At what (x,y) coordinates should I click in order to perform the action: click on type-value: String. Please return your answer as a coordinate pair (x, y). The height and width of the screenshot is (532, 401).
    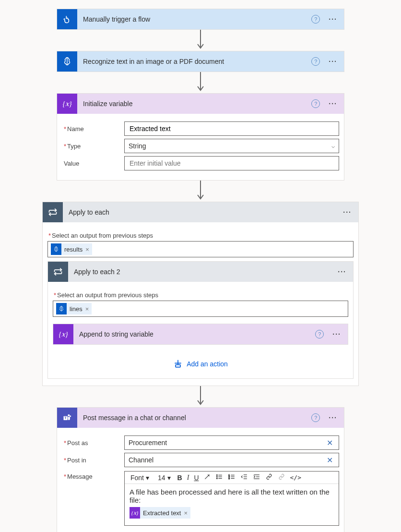
    Looking at the image, I should click on (137, 146).